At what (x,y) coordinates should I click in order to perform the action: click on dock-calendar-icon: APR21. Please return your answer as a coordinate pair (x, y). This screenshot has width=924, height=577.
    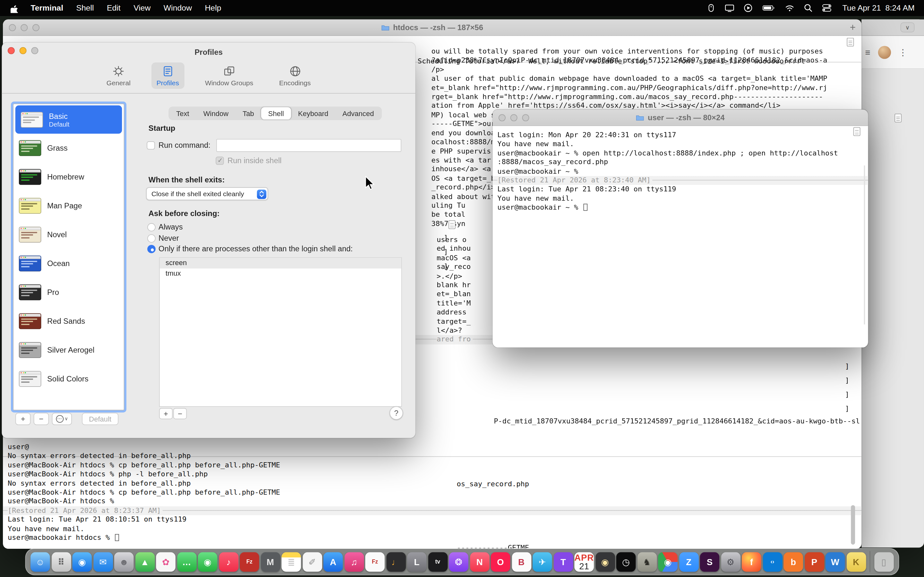
    Looking at the image, I should click on (584, 562).